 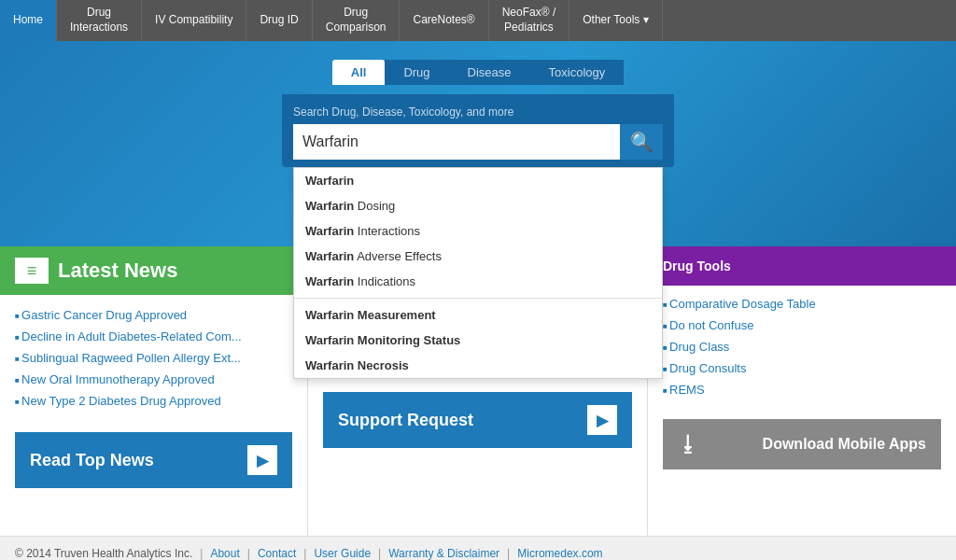 What do you see at coordinates (478, 299) in the screenshot?
I see `autocomplete-divider` at bounding box center [478, 299].